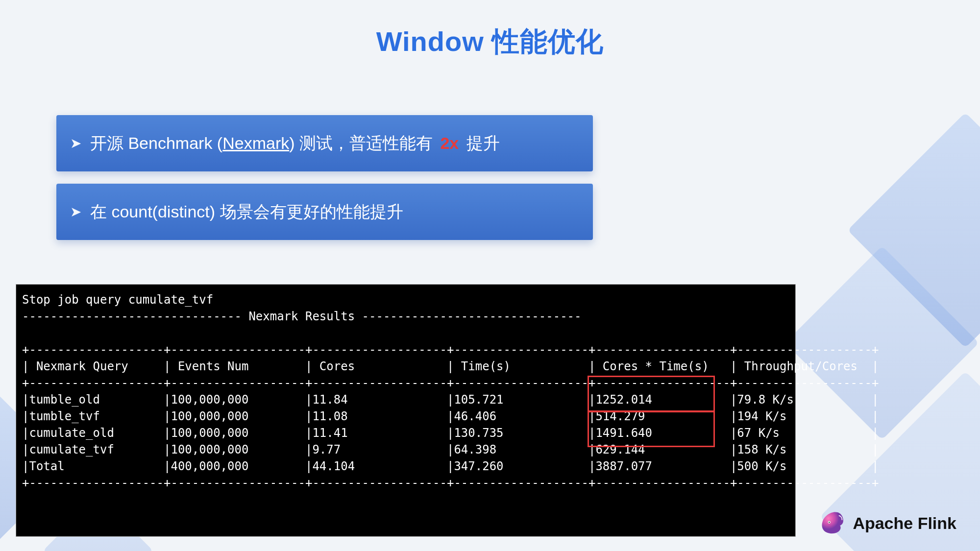 The image size is (980, 551). Describe the element at coordinates (450, 400) in the screenshot. I see `table-row: |tumble_old |100,000,000 |11.84 |105.721…` at that location.